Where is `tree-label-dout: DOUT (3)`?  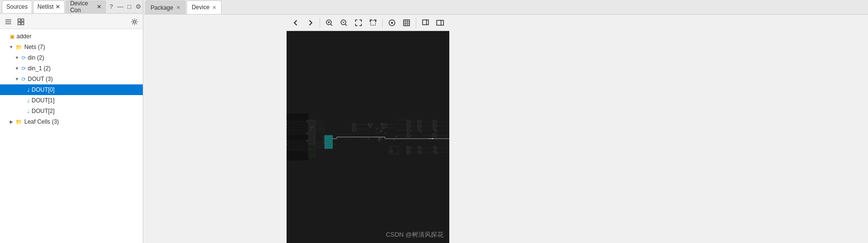
tree-label-dout: DOUT (3) is located at coordinates (40, 79).